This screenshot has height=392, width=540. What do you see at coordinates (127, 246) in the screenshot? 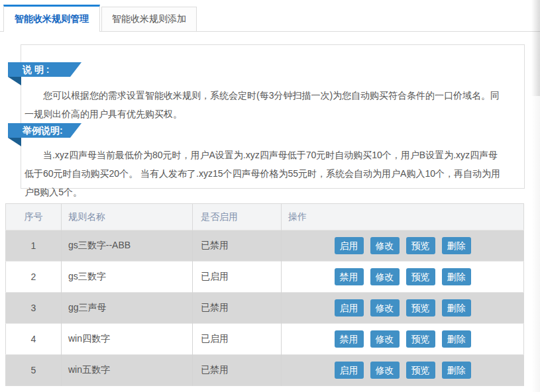
I see `cell-rule-name: gs三数字--ABB` at bounding box center [127, 246].